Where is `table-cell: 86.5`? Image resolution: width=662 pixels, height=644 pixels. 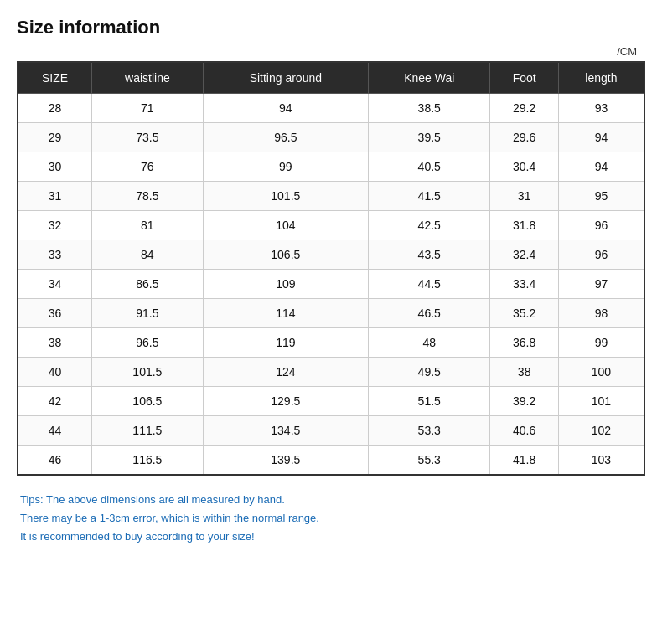 table-cell: 86.5 is located at coordinates (147, 285).